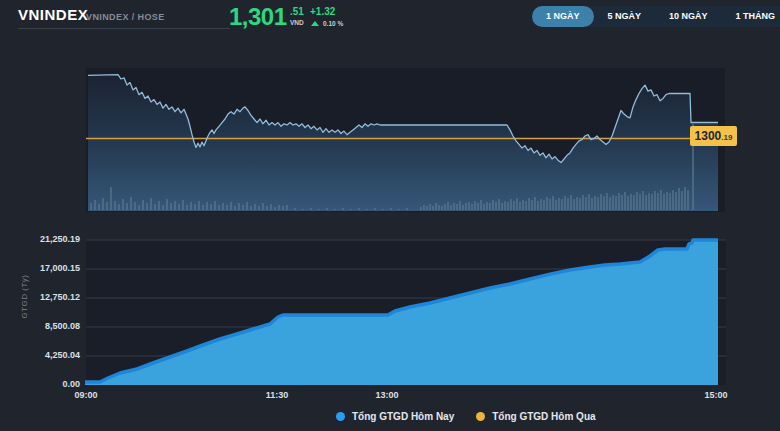  What do you see at coordinates (536, 416) in the screenshot?
I see `legend-item-yesterday: Tổng GTGD Hôm Qua` at bounding box center [536, 416].